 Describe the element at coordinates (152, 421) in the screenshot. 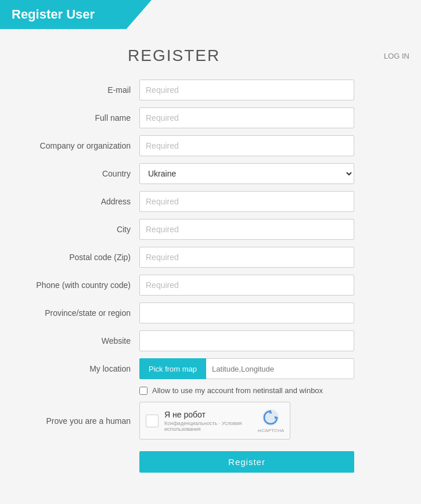

I see `captcha-checkbox` at that location.